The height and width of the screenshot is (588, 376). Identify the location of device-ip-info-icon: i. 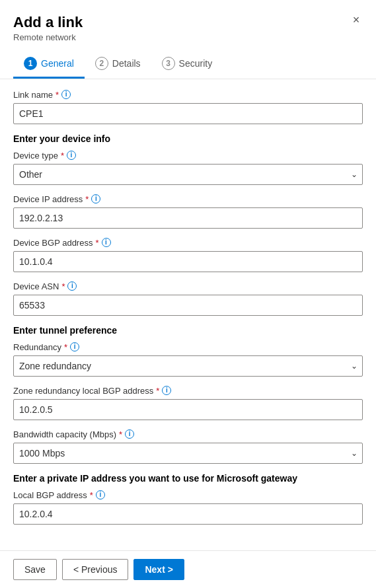
(96, 199).